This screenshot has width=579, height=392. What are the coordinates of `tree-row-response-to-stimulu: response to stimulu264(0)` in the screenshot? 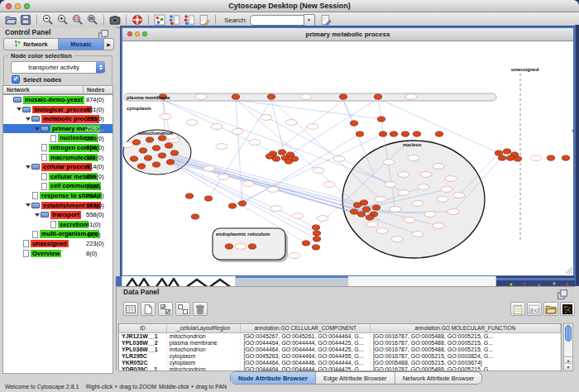 It's located at (58, 196).